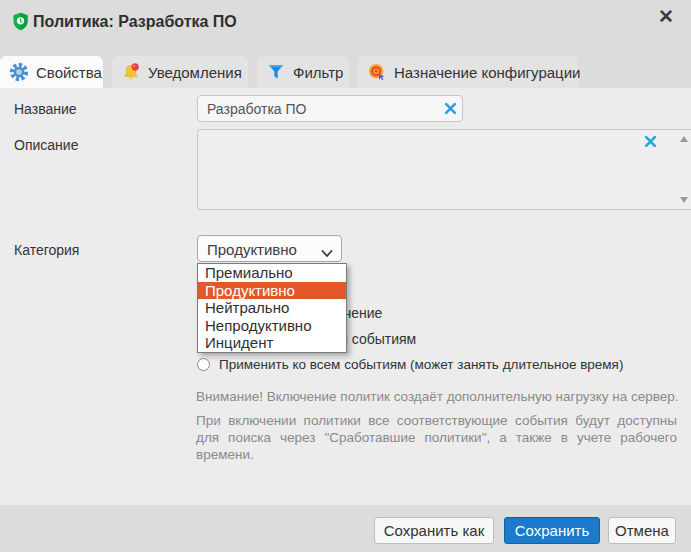 The image size is (691, 552). I want to click on policy-shield-icon, so click(20, 22).